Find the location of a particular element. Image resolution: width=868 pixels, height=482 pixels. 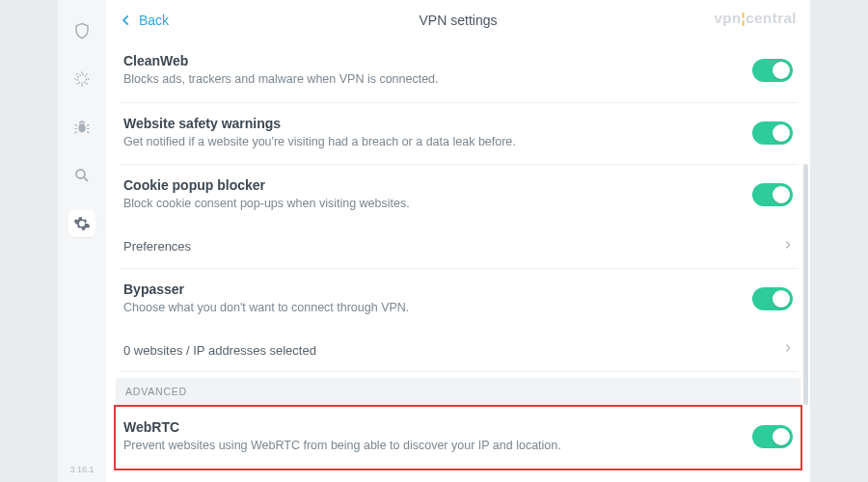

setting-desc: Blocks ads, trackers and malware when VP… is located at coordinates (432, 80).